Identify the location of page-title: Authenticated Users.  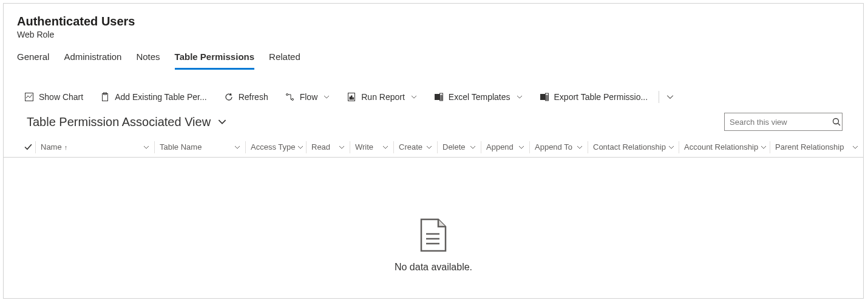
(433, 22).